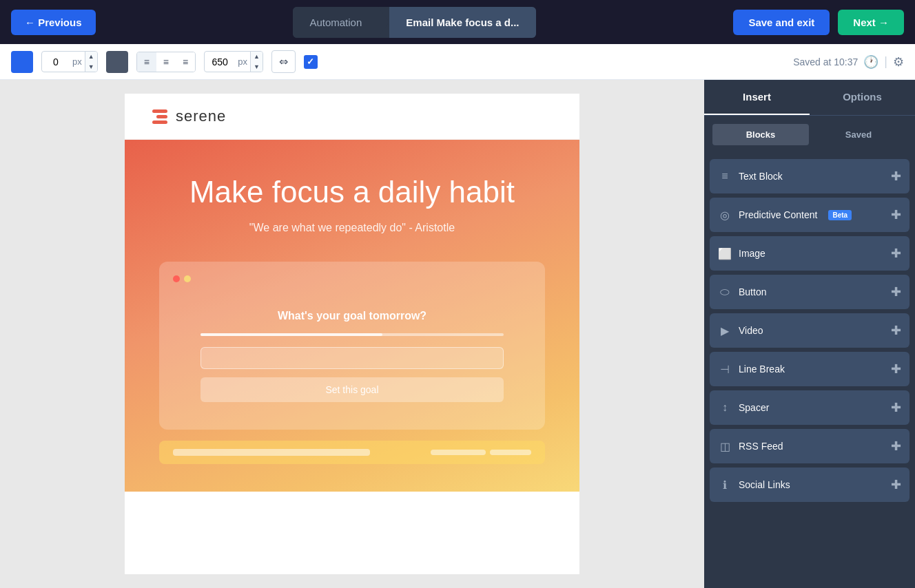  I want to click on image-add-button: ✚, so click(896, 253).